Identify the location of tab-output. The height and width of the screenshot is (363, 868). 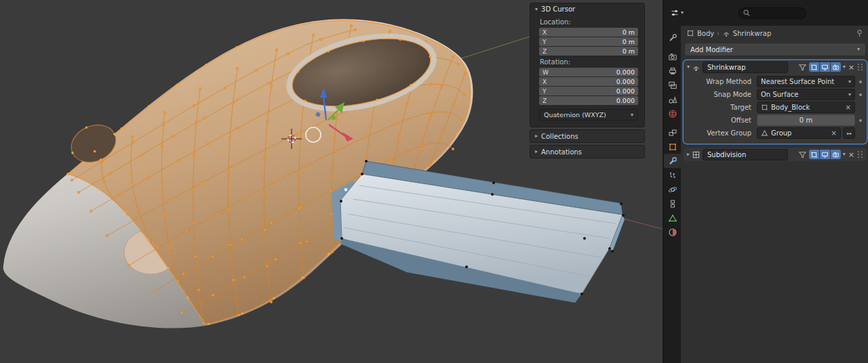
(673, 70).